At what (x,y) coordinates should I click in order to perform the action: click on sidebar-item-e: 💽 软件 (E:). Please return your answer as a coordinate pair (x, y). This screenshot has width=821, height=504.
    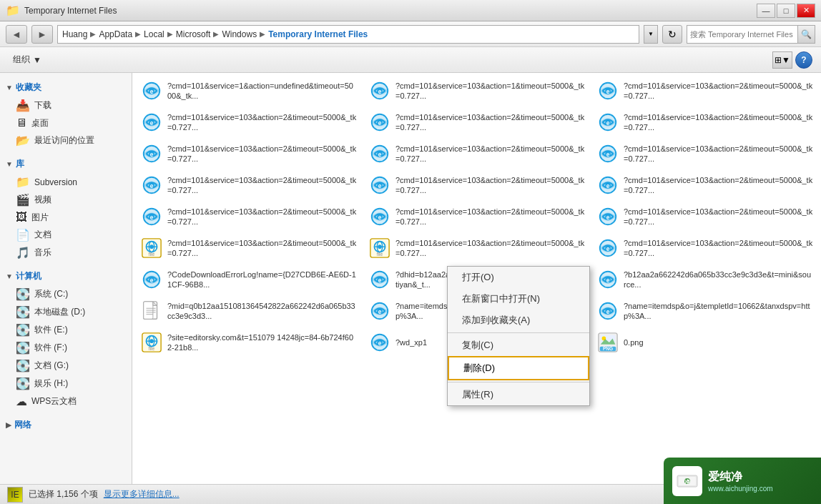
    Looking at the image, I should click on (66, 330).